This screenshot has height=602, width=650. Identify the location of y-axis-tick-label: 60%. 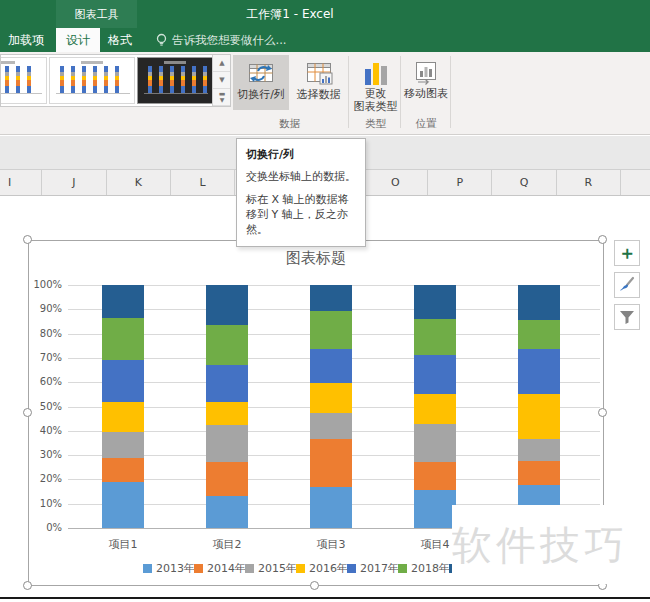
(42, 382).